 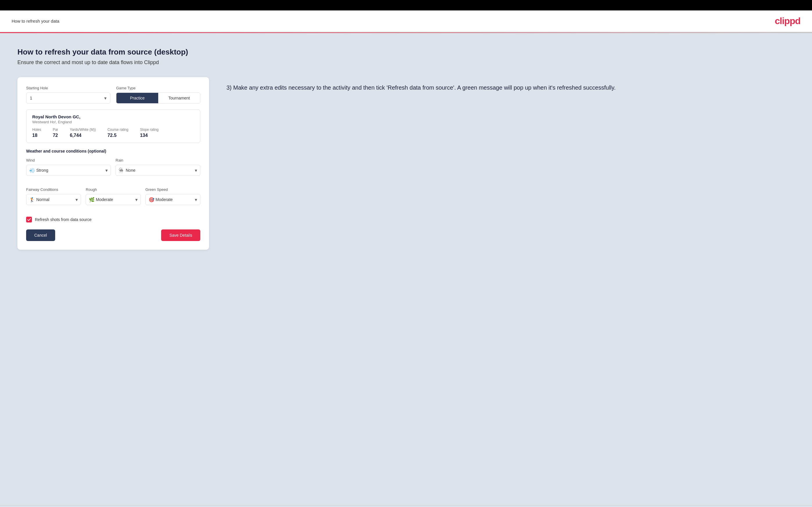 I want to click on rough-select: Moderate, so click(x=113, y=200).